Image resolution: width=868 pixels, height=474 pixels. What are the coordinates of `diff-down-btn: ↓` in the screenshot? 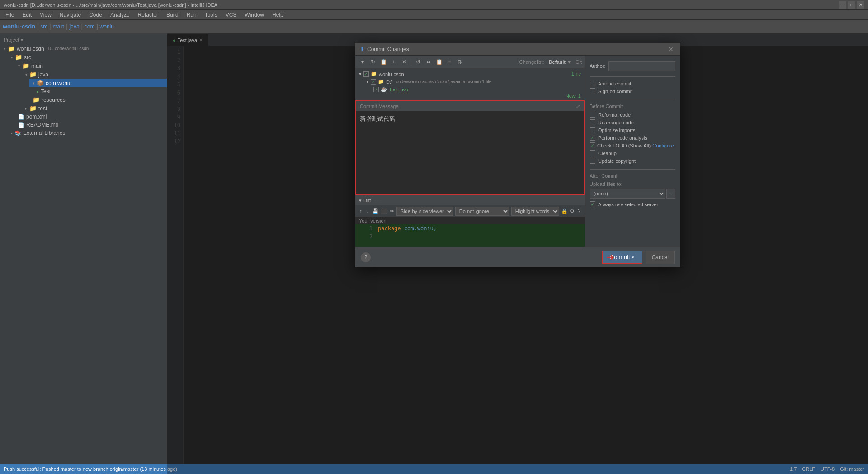 It's located at (368, 211).